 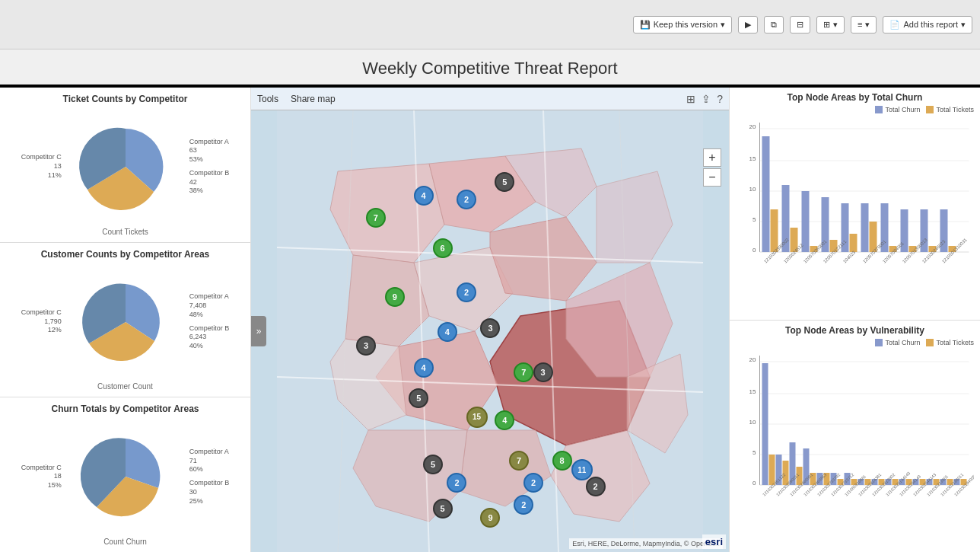 I want to click on ticket-counts-label: Count Tickets, so click(x=125, y=231).